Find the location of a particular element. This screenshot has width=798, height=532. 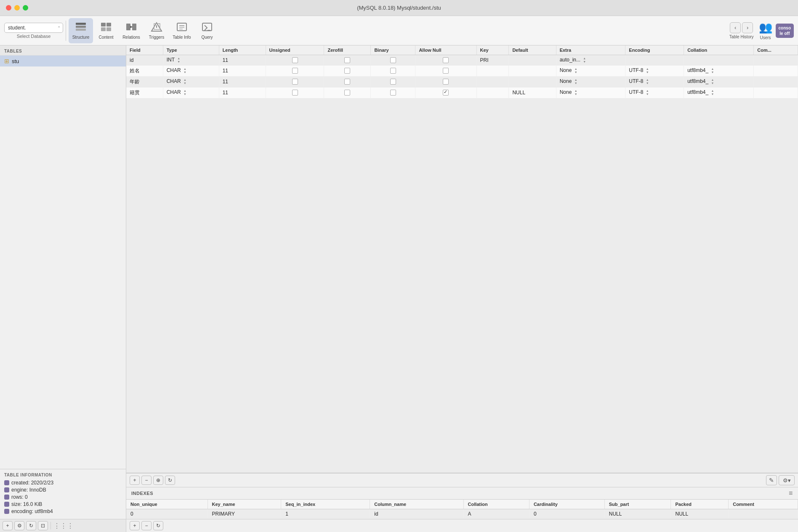

sidebar-gear-button: ⚙ is located at coordinates (19, 526).